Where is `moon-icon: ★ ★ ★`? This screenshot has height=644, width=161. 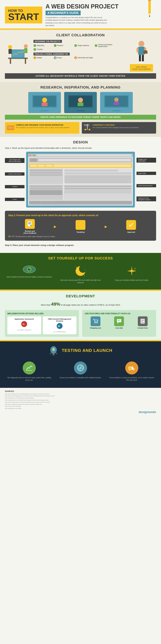 moon-icon: ★ ★ ★ is located at coordinates (80, 271).